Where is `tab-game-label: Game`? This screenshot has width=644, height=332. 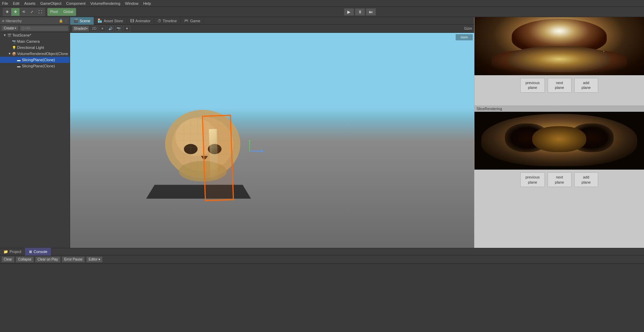
tab-game-label: Game is located at coordinates (195, 21).